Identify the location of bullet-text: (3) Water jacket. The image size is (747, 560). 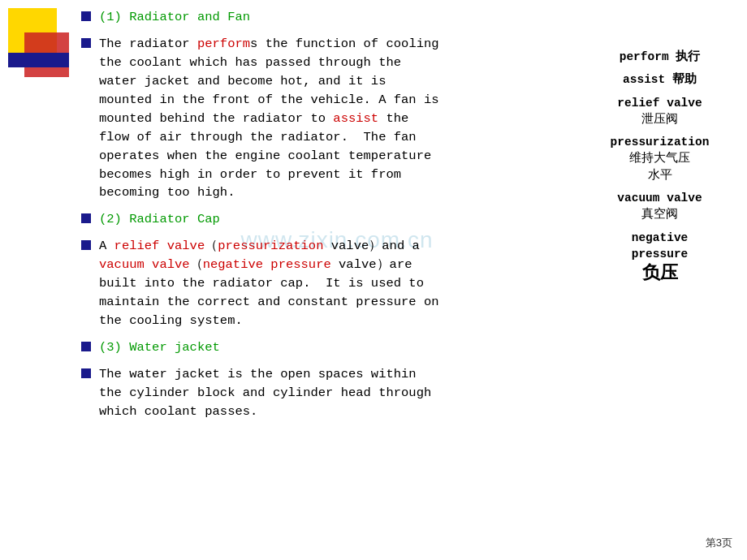
(159, 347).